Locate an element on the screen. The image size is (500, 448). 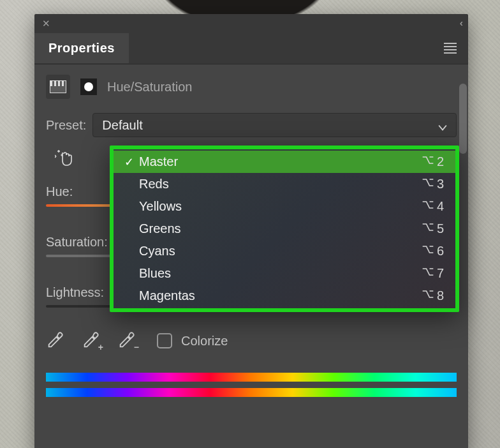
range-option-cyans: Cyans6 is located at coordinates (284, 251).